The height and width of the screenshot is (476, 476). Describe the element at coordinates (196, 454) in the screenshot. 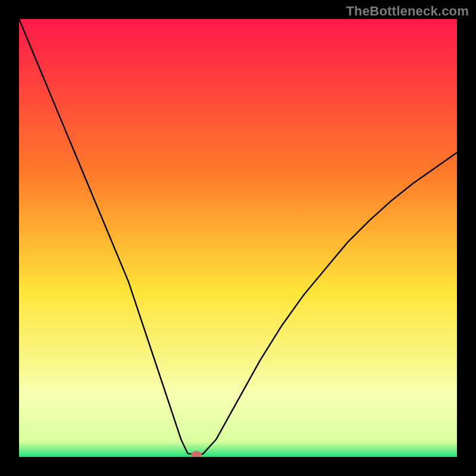

I see `optimum-marker` at that location.